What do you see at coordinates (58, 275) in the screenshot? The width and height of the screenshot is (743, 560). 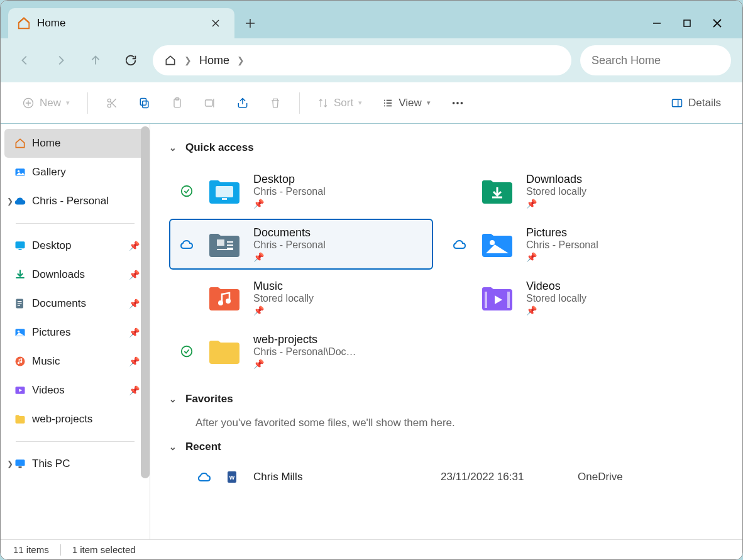 I see `sidebar-item-label: Downloads` at bounding box center [58, 275].